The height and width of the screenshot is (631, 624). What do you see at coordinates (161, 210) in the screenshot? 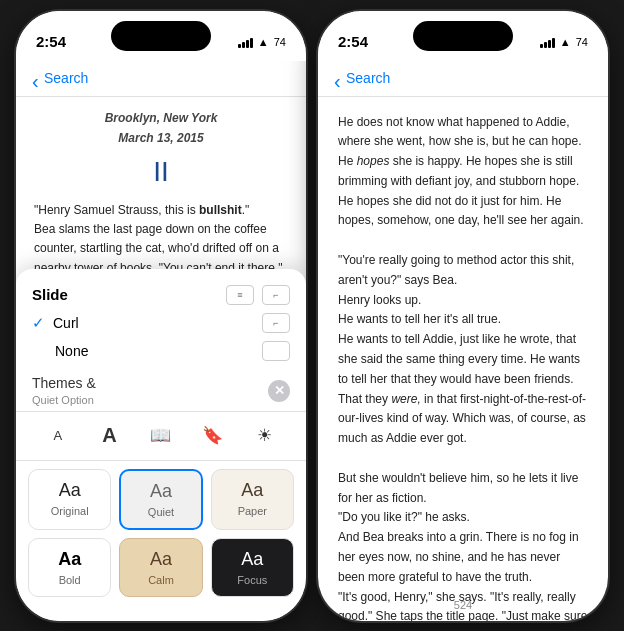
I see `book-para-1: "Henry Samuel Strauss, this is bullshit.…` at bounding box center [161, 210].